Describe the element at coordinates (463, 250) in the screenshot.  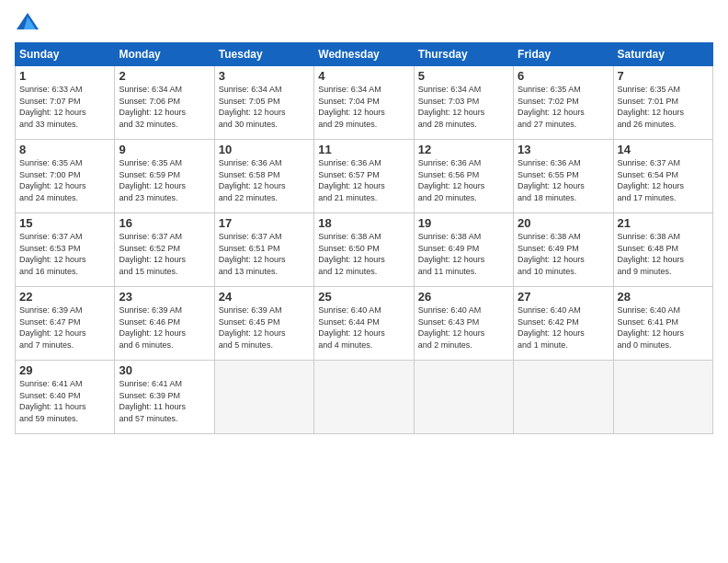
I see `calendar-cell: 19Sunrise: 6:38 AM Sunset: 6:49 PM Dayli…` at that location.